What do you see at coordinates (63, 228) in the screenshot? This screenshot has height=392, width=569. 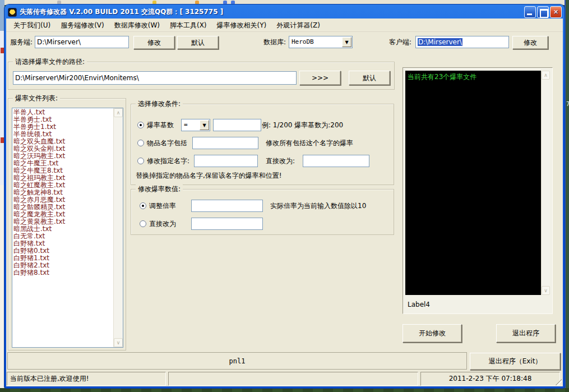 I see `file-list-items: 半兽人.txt半兽勇士.txt半兽勇士1.txt半兽统领.txt暗之双头血魔.t…` at bounding box center [63, 228].